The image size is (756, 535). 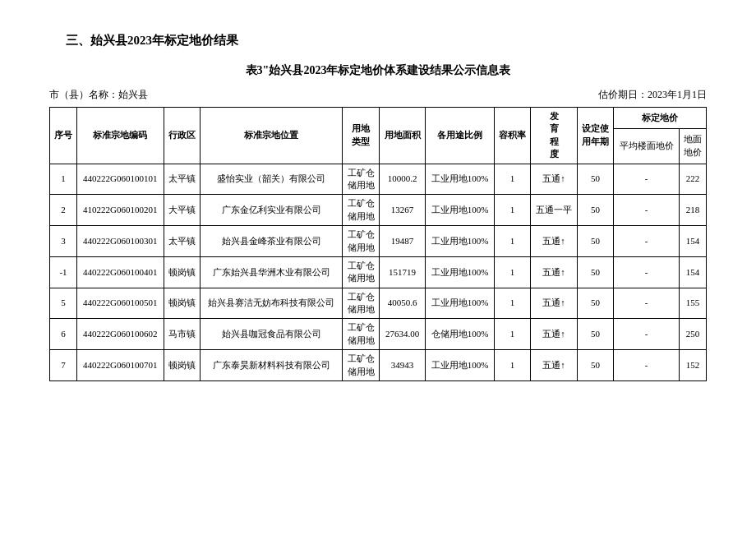 I want to click on table-cell: 始兴县赛洁无妨布科技有限公司, so click(x=271, y=303).